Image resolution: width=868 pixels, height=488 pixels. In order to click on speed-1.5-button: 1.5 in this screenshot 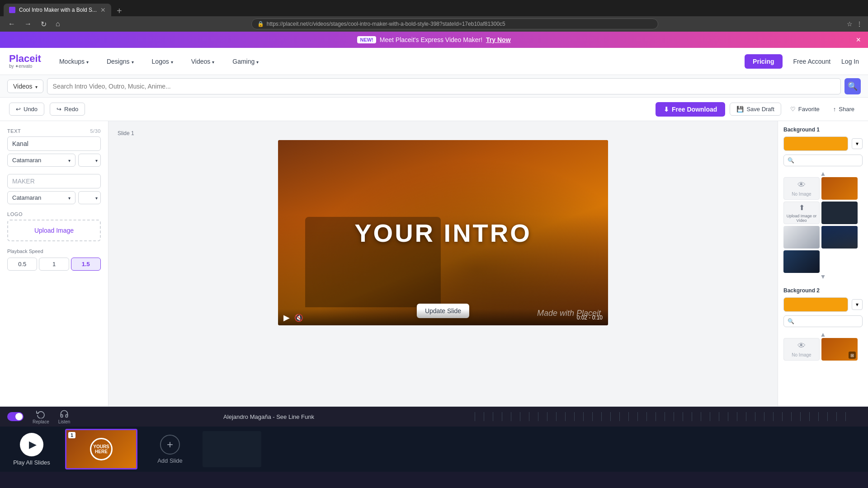, I will do `click(86, 264)`.